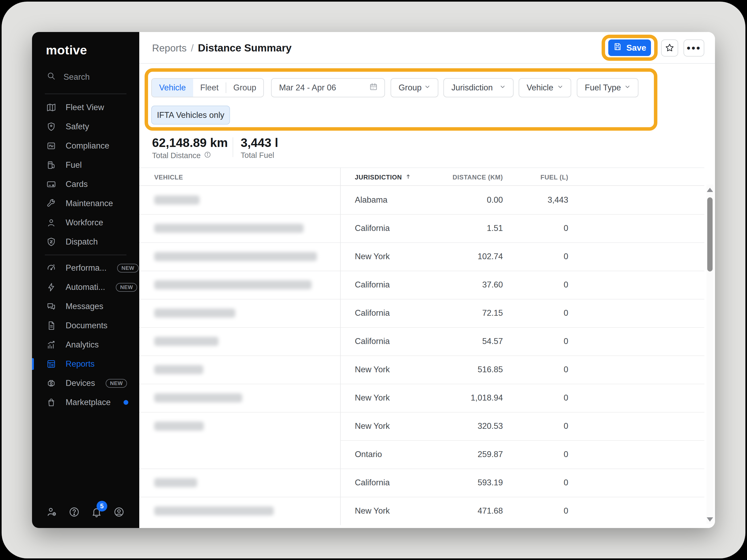 The width and height of the screenshot is (747, 560). Describe the element at coordinates (422, 285) in the screenshot. I see `table-row: California37.600` at that location.